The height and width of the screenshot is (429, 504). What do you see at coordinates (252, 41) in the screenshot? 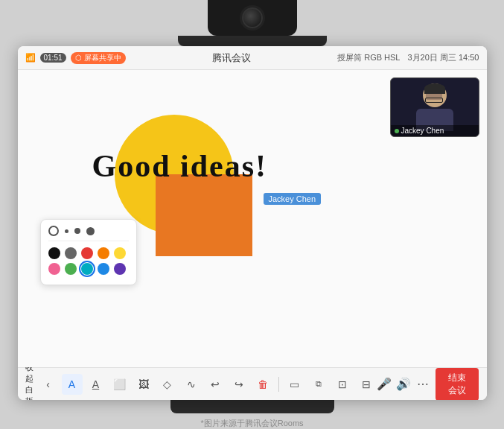
I see `camera-base` at bounding box center [252, 41].